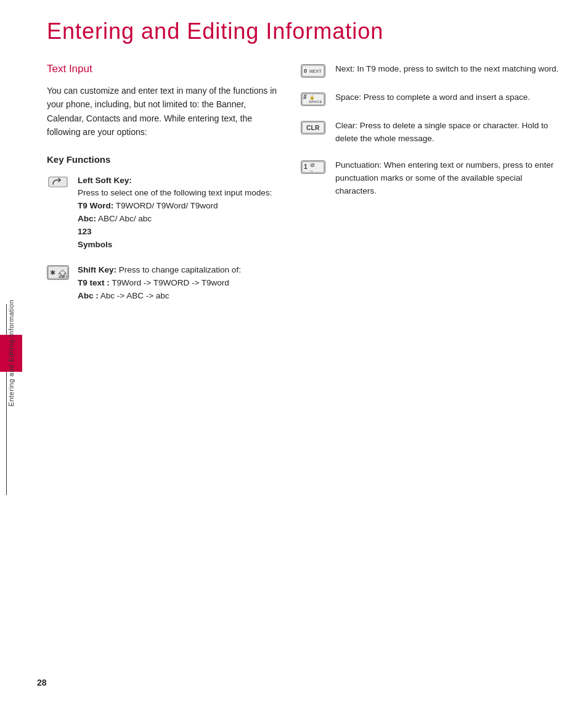 Image resolution: width=588 pixels, height=706 pixels. Describe the element at coordinates (164, 69) in the screenshot. I see `section-heading-text-input: Text Input` at that location.